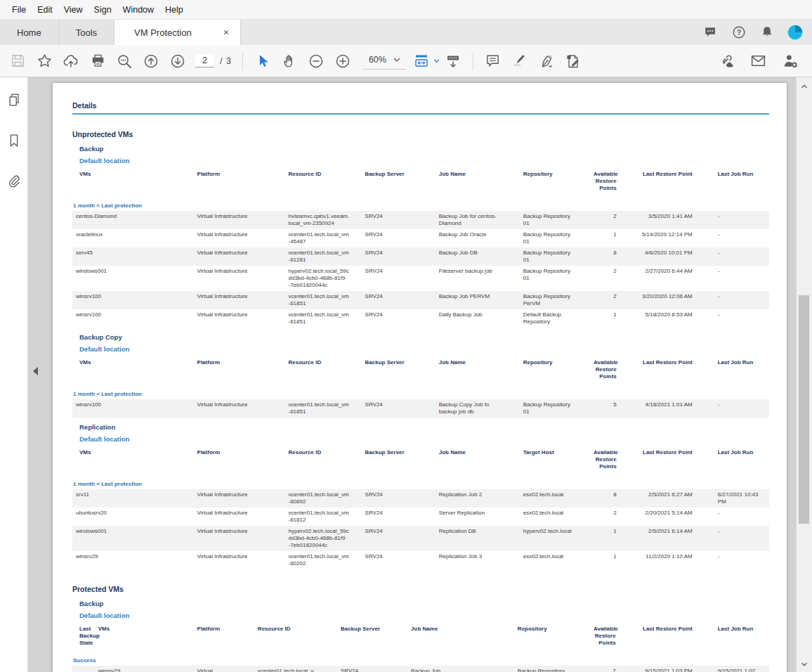  I want to click on tab-bar: Home Tools VM Protection × ?, so click(406, 32).